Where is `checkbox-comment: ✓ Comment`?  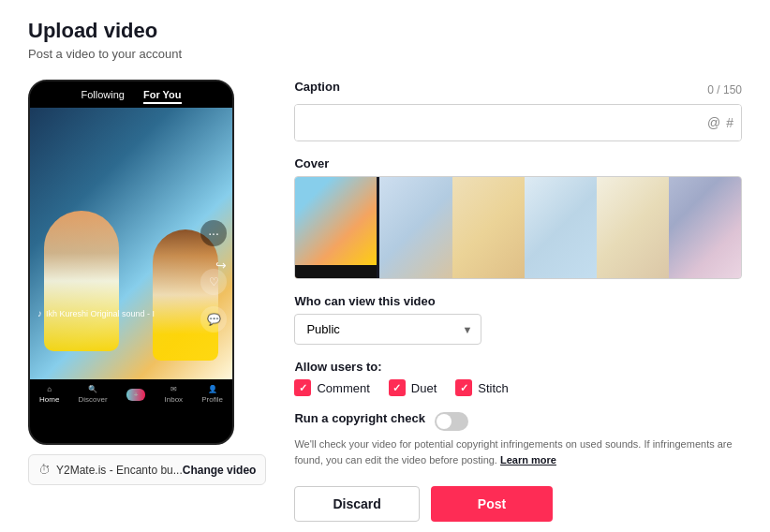
checkbox-comment: ✓ Comment is located at coordinates (332, 388).